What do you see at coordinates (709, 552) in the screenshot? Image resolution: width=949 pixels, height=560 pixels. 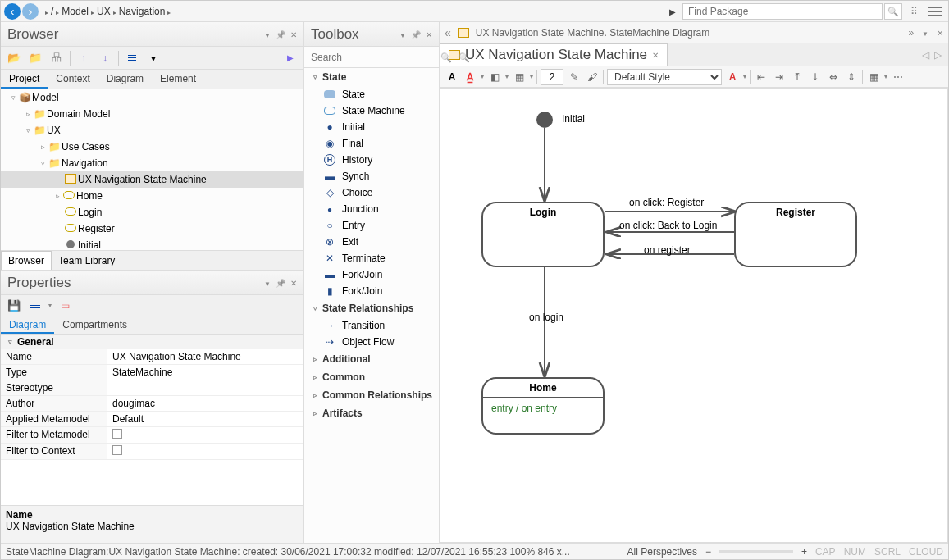 I see `zoom-out: −` at bounding box center [709, 552].